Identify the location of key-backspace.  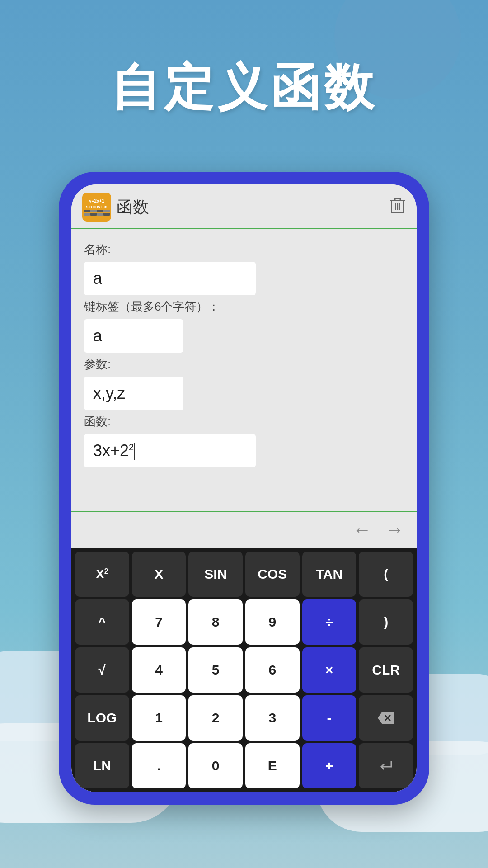
(386, 718).